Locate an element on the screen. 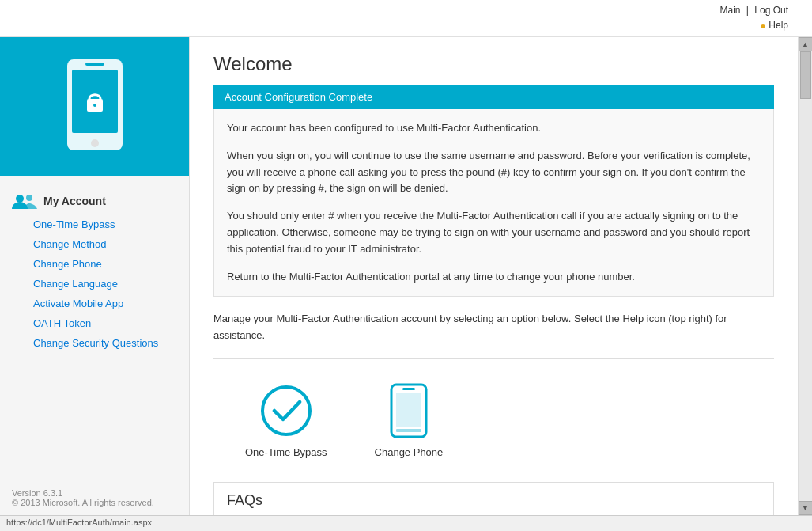  scroll-thumb is located at coordinates (806, 75).